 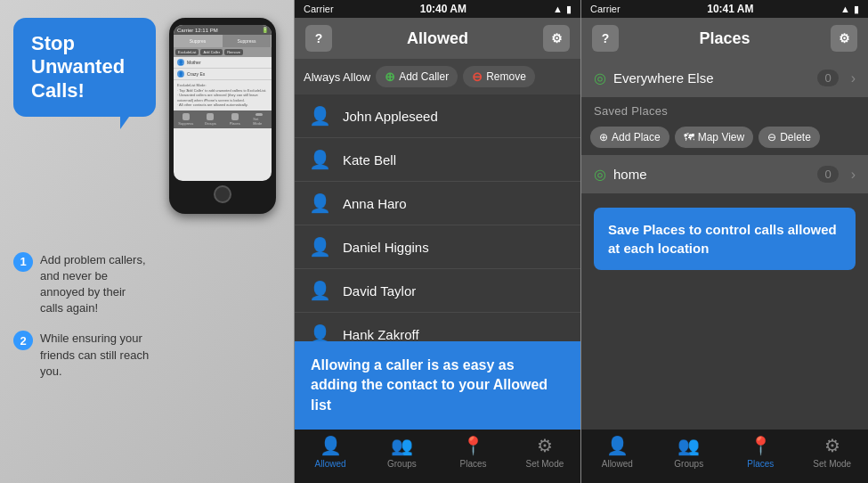 What do you see at coordinates (438, 456) in the screenshot?
I see `bottom-nav-2: 👤 Allowed 👥 Groups 📍 Places ⚙ Set Mode` at bounding box center [438, 456].